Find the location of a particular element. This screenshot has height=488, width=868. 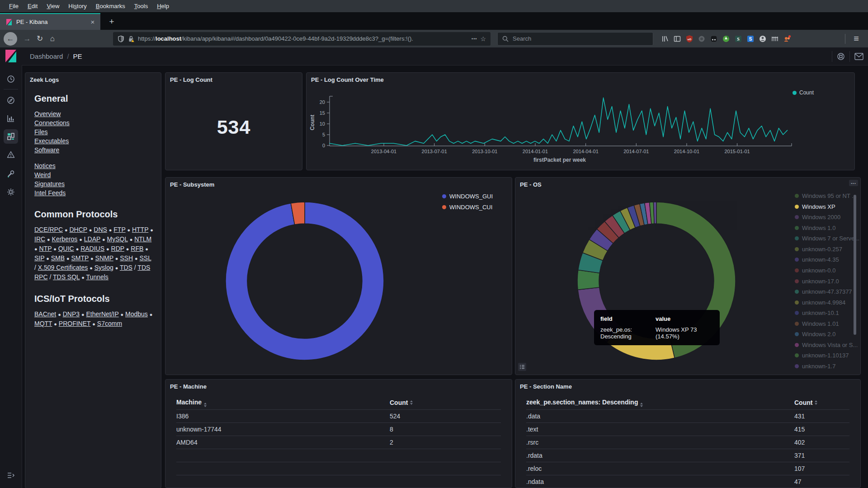

zeek-link: Syslog is located at coordinates (104, 267).